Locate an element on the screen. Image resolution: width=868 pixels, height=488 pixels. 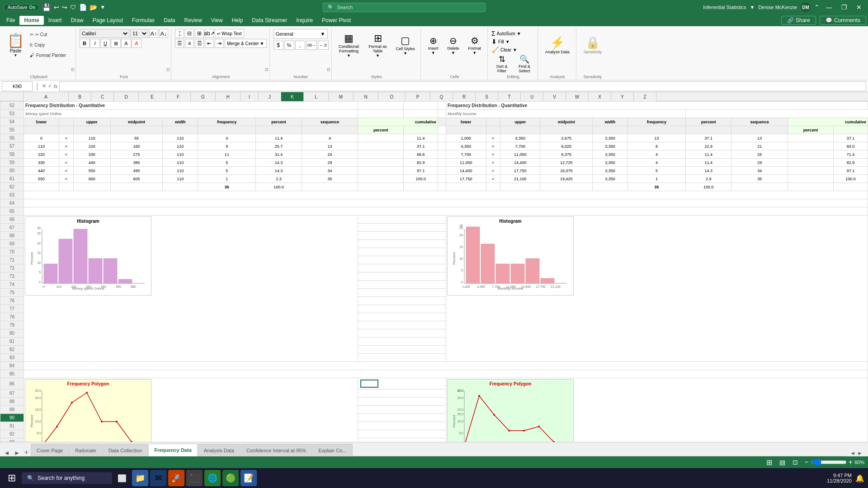
col-header-t: T is located at coordinates (509, 97).